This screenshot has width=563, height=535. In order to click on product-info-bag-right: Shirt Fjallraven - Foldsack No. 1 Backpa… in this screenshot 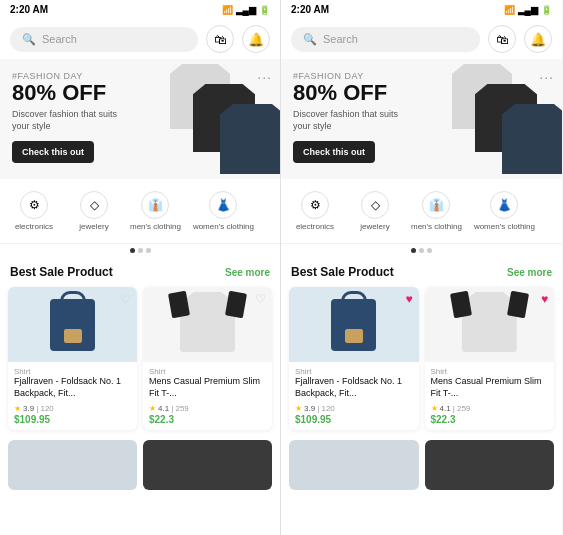, I will do `click(354, 396)`.